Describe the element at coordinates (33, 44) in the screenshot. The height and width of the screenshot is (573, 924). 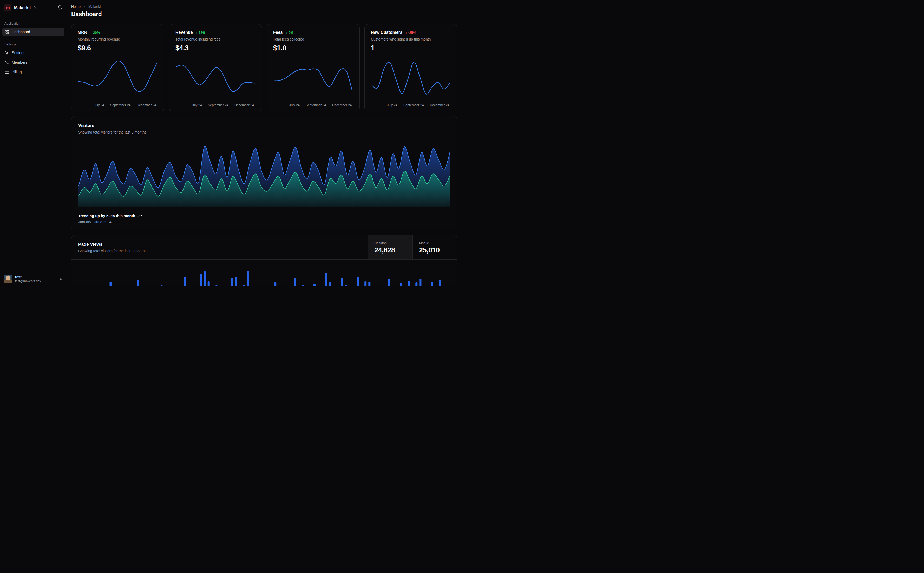
I see `section-label: Settings` at that location.